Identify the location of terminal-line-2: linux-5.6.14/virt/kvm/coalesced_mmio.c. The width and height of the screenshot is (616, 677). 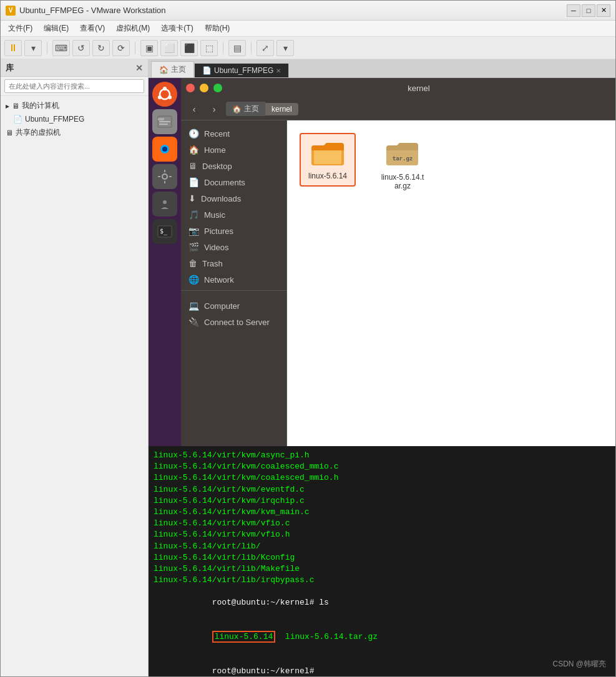
(382, 467).